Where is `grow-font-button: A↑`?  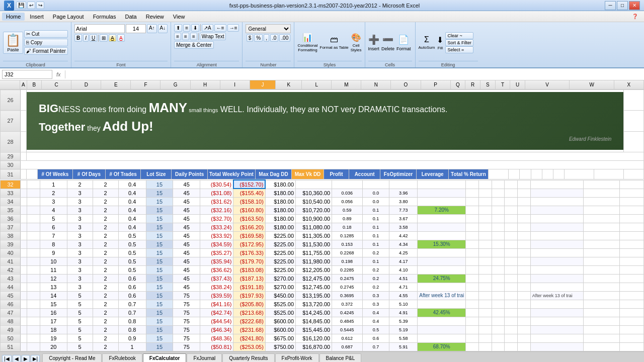 grow-font-button: A↑ is located at coordinates (152, 29).